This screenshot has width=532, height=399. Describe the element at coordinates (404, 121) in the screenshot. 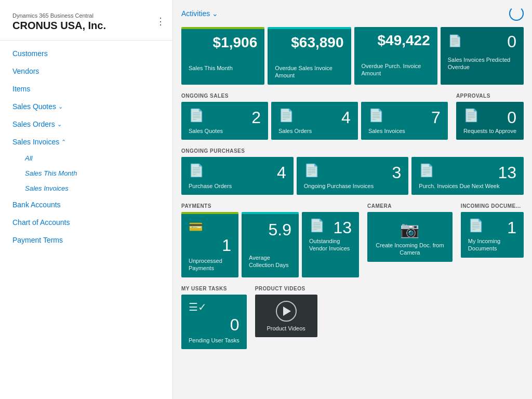

I see `tile-sales-invoices: 📄 7 Sales Invoices` at that location.